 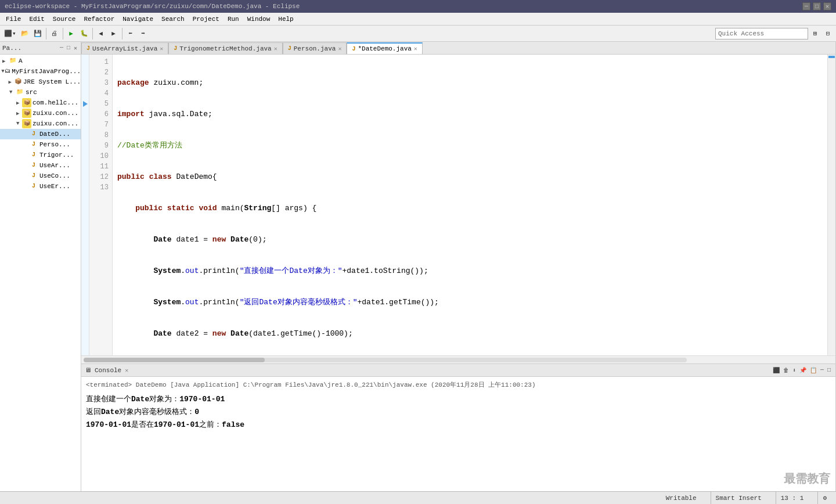 I want to click on close-button: ✕, so click(x=827, y=6).